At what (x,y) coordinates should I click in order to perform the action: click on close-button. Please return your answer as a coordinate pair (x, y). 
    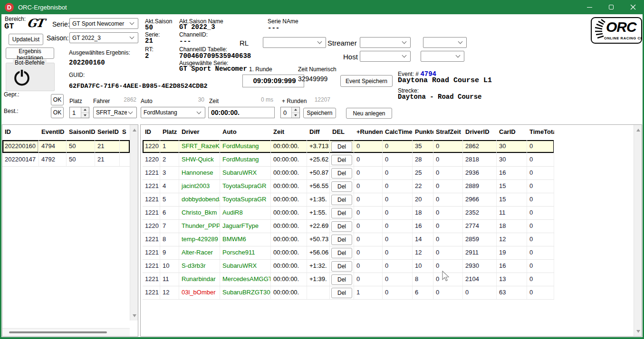
    Looking at the image, I should click on (633, 7).